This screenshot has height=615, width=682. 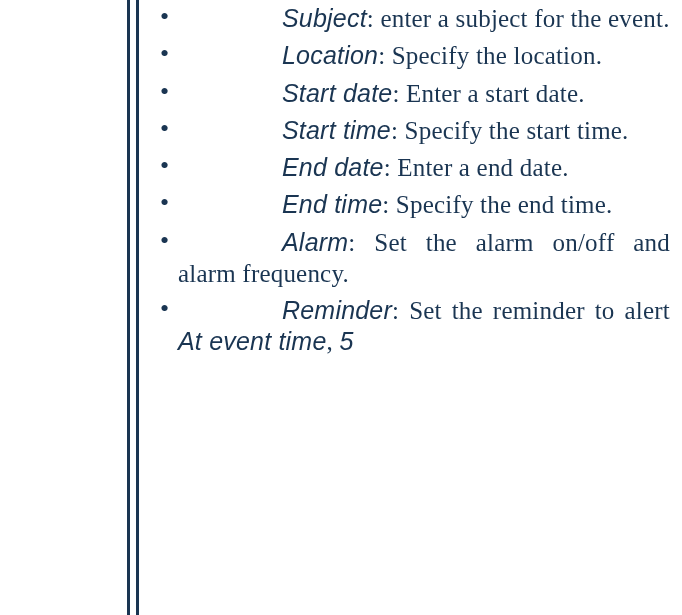 What do you see at coordinates (415, 130) in the screenshot?
I see `bullet-item: •Start time: Specify the start time.` at bounding box center [415, 130].